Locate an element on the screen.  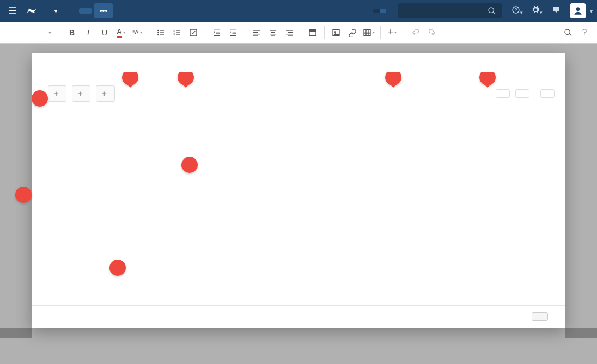
link-button is located at coordinates (352, 33).